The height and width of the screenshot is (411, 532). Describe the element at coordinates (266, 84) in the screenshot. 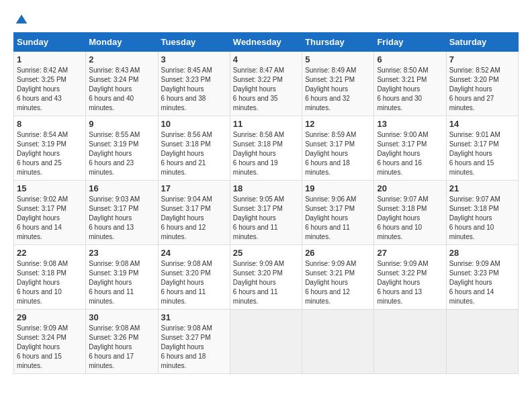

I see `calendar-week-row: 1 Sunrise: 8:42 AM Sunset: 3:25 PM Dayli…` at that location.